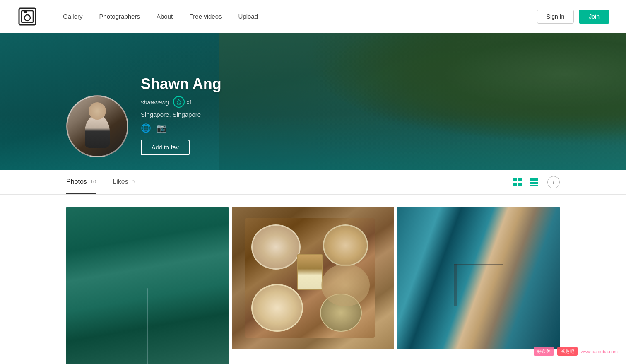  Describe the element at coordinates (133, 181) in the screenshot. I see `tab-likes-count: 0` at that location.